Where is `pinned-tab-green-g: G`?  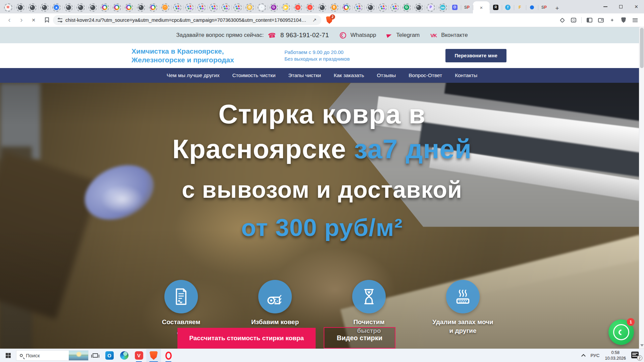
pinned-tab-green-g: G is located at coordinates (407, 7).